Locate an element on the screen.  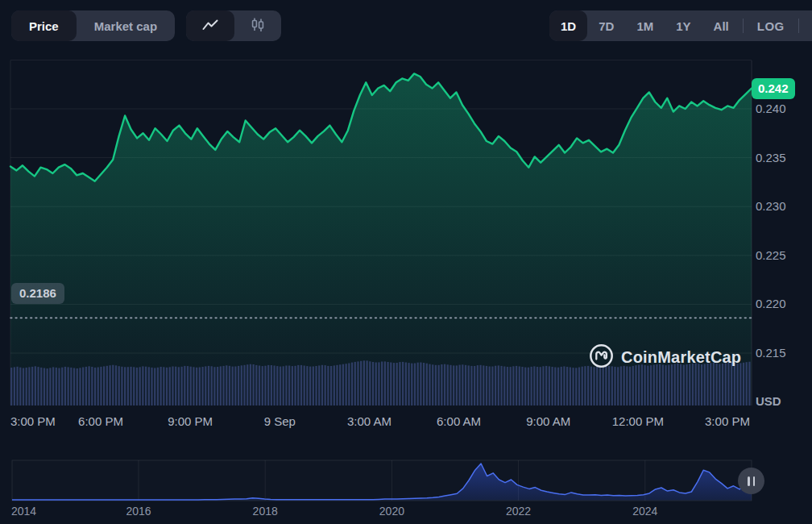
range-button-7d: 7D is located at coordinates (606, 26).